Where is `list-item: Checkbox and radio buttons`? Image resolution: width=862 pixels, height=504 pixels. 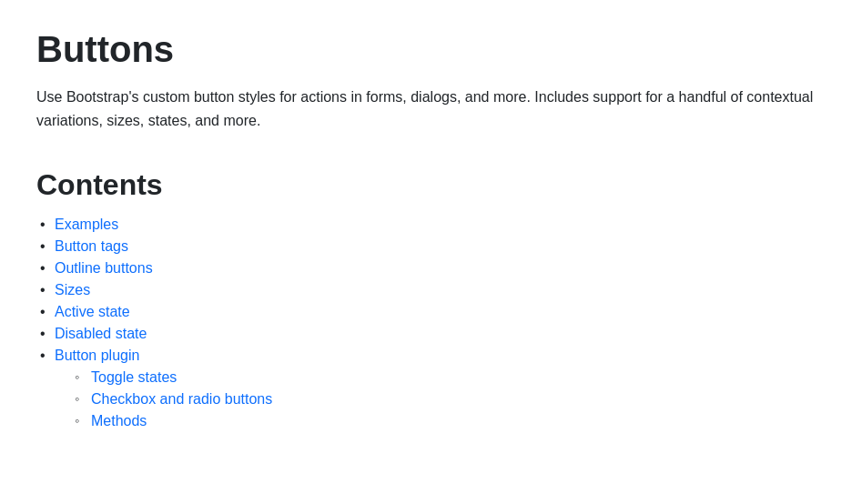
list-item: Checkbox and radio buttons is located at coordinates (450, 399).